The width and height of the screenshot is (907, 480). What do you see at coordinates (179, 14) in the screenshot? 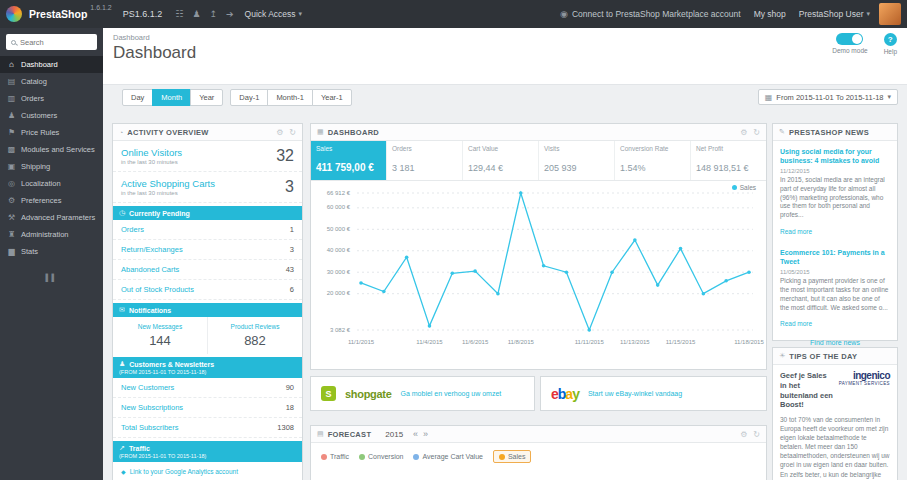
I see `store-icon: ☷` at bounding box center [179, 14].